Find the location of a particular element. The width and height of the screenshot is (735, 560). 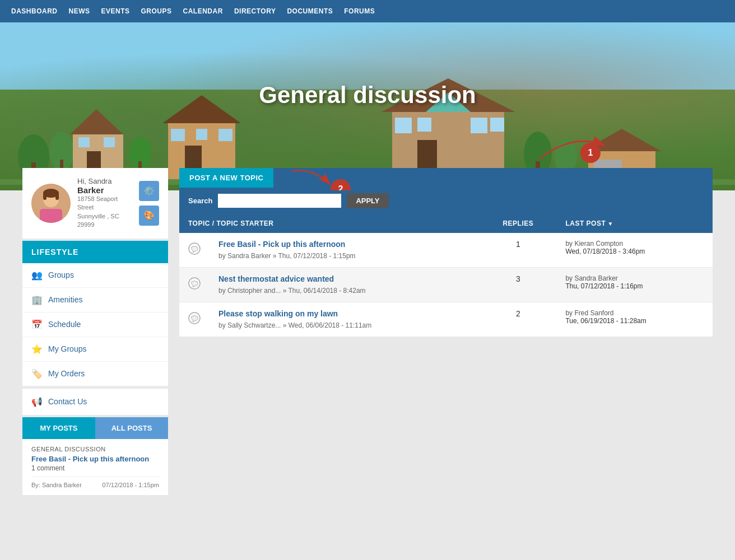

star-icon: ⭐ is located at coordinates (37, 349).